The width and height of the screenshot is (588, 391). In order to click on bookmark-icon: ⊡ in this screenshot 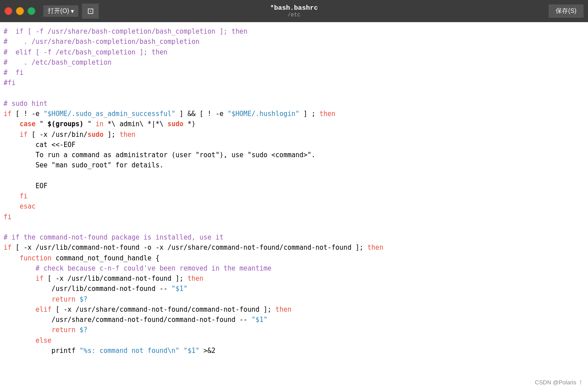, I will do `click(90, 11)`.